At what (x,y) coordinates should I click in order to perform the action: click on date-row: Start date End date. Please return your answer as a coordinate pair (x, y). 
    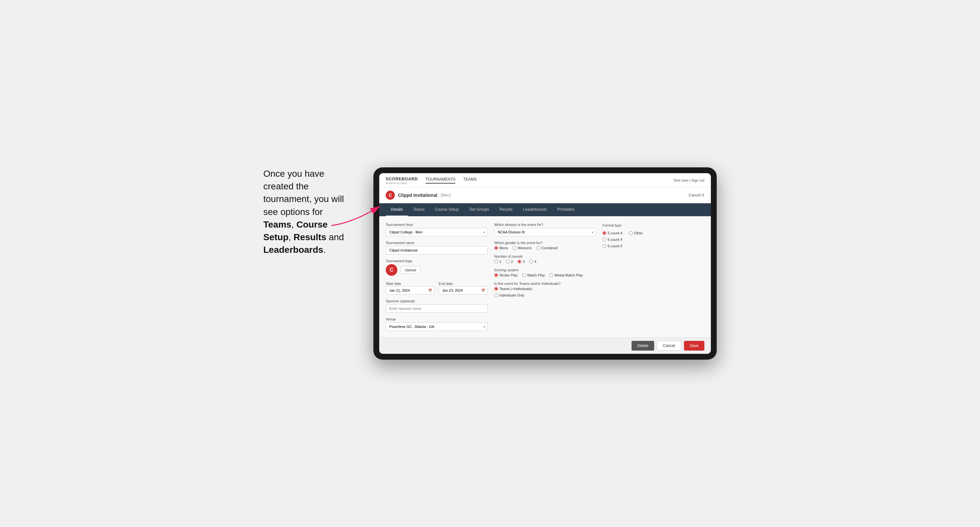
    Looking at the image, I should click on (437, 287).